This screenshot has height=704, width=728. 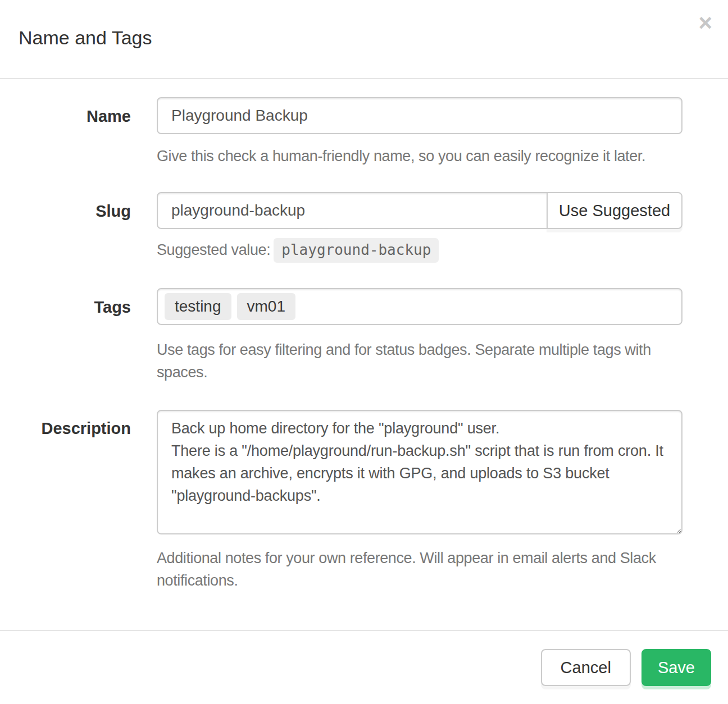 What do you see at coordinates (615, 211) in the screenshot?
I see `use-suggested-button: Use Suggested` at bounding box center [615, 211].